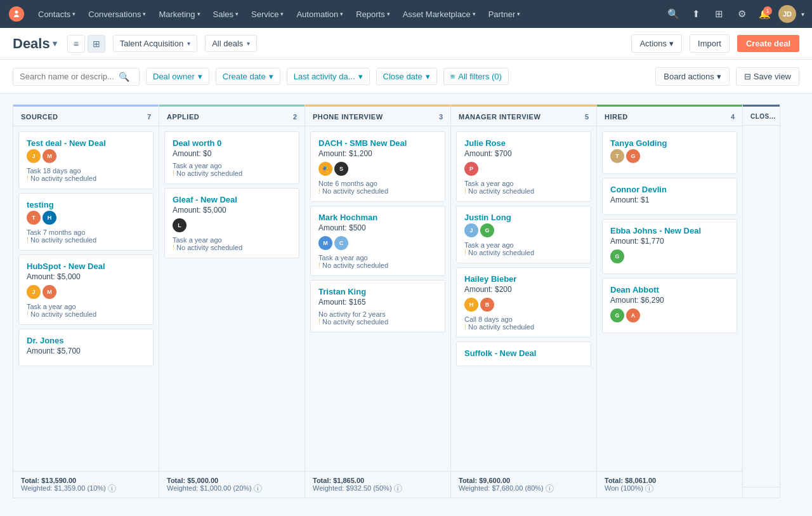  Describe the element at coordinates (670, 197) in the screenshot. I see `deal-card: Connor Devlin Amount: $1` at that location.